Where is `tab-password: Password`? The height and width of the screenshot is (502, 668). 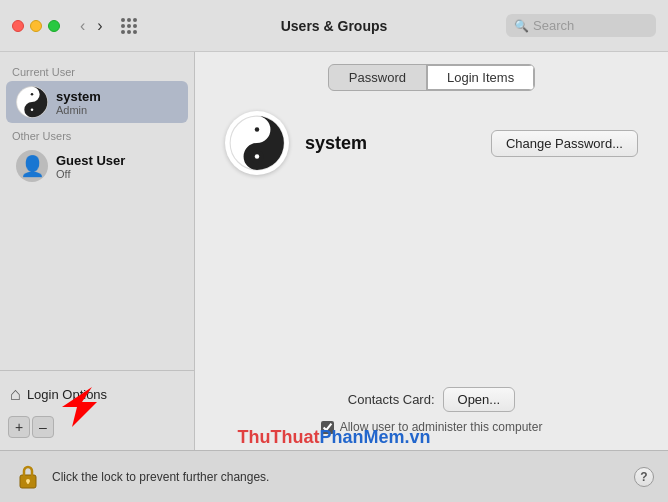
tab-password: Password is located at coordinates (378, 78).